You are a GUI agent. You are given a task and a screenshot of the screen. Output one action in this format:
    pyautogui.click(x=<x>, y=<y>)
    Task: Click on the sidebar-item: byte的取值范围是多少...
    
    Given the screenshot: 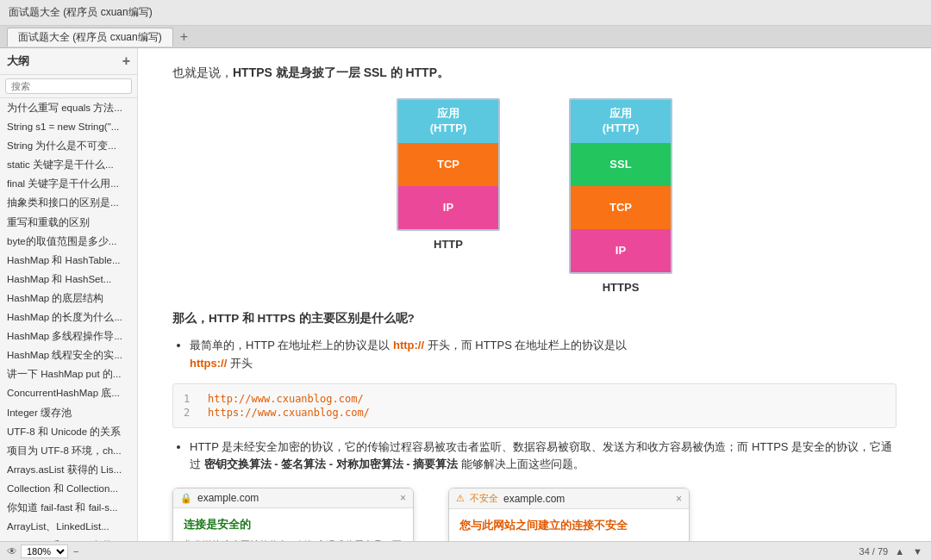 What is the action you would take?
    pyautogui.click(x=69, y=241)
    